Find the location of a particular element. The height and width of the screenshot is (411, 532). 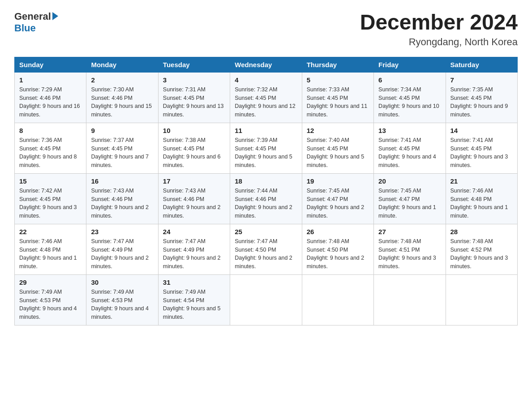

day-info: Sunrise: 7:38 AM Sunset: 4:45 PM Dayligh… is located at coordinates (194, 153).